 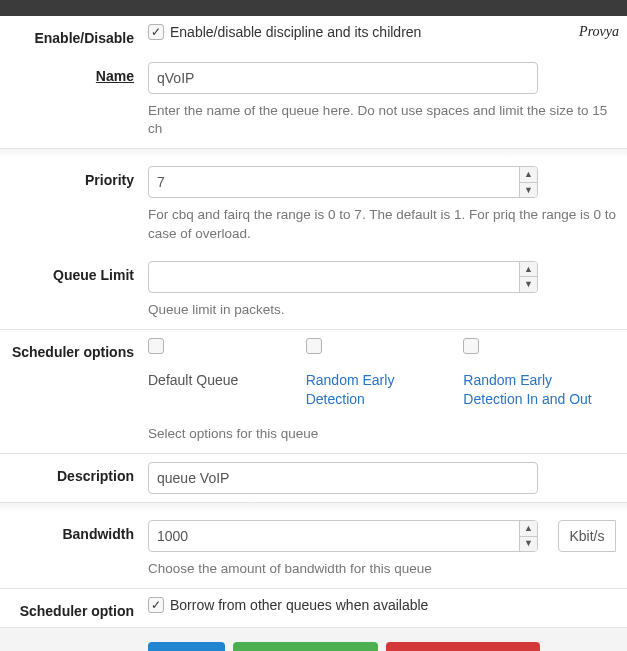 I want to click on label-description: Description, so click(x=96, y=476).